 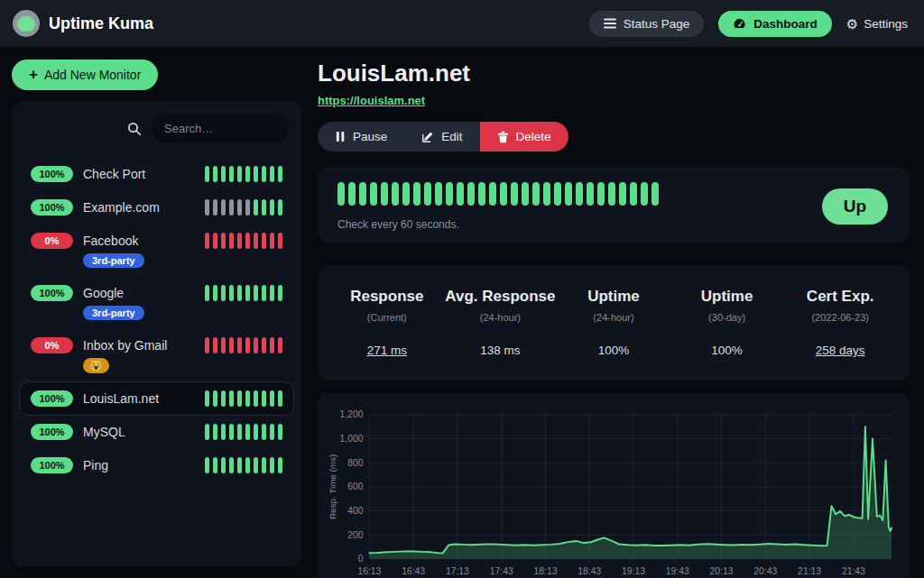 I want to click on stats-card: Response(Current)271 msAvg. Response(24-…, so click(x=614, y=323).